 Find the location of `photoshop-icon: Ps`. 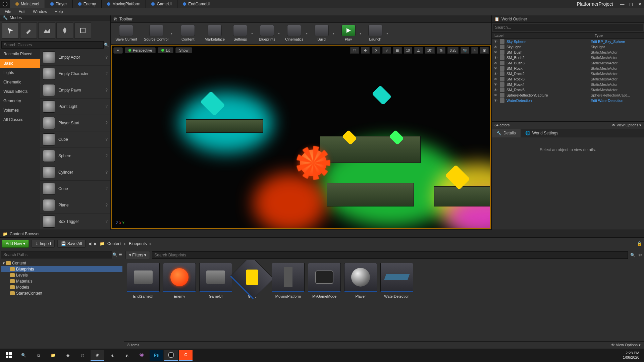

photoshop-icon: Ps is located at coordinates (156, 355).